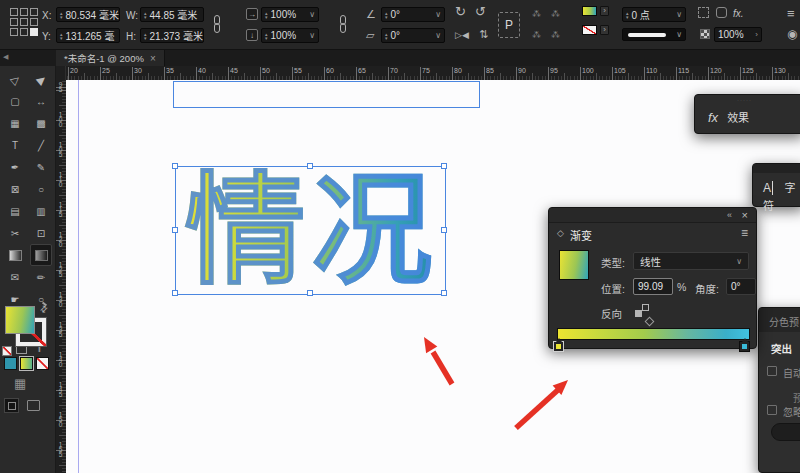 The width and height of the screenshot is (800, 473). I want to click on content-placer-tool-icon: ▩, so click(41, 123).